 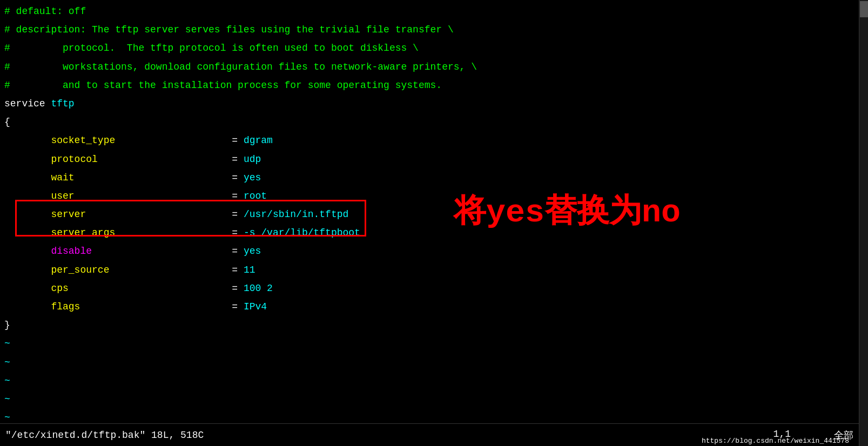 What do you see at coordinates (429, 11) in the screenshot?
I see `editor-line: # default: off` at bounding box center [429, 11].